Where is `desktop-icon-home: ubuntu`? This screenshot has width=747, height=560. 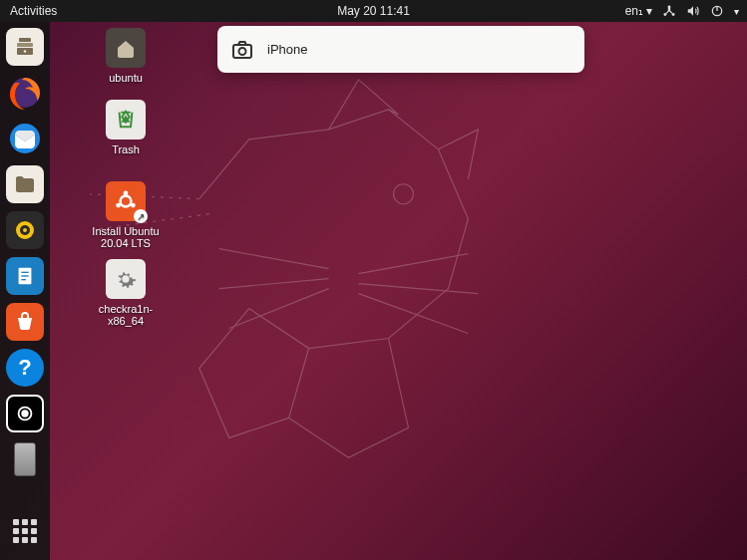 desktop-icon-home: ubuntu is located at coordinates (126, 56).